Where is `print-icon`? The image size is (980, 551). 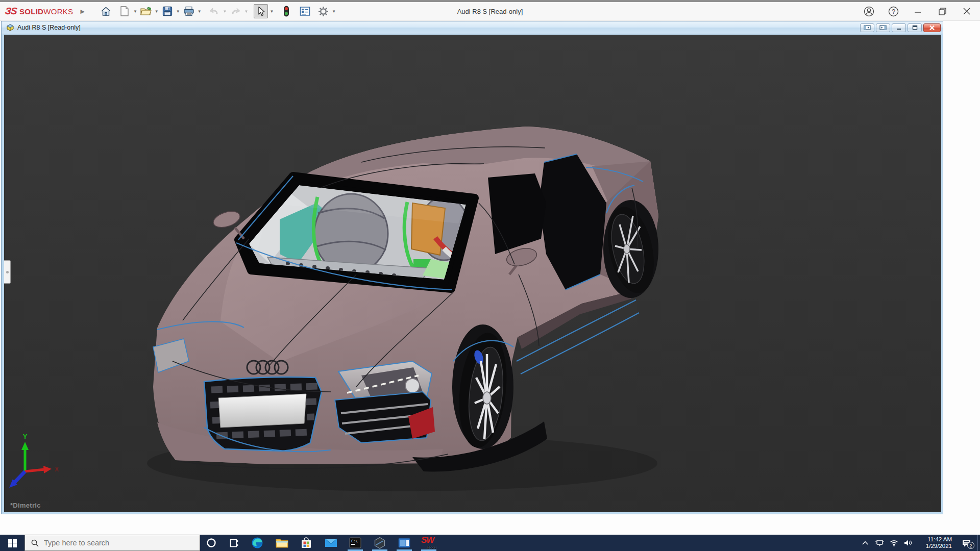
print-icon is located at coordinates (189, 11).